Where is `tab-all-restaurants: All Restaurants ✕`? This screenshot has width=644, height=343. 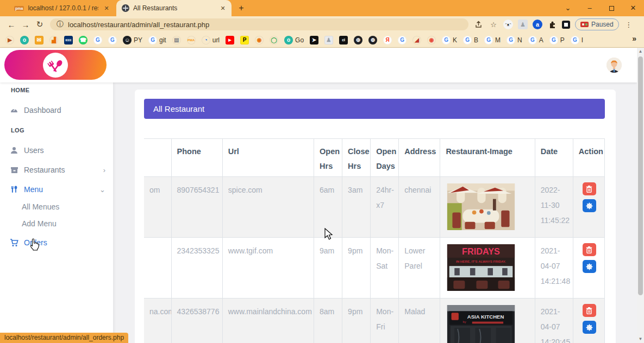 tab-all-restaurants: All Restaurants ✕ is located at coordinates (174, 8).